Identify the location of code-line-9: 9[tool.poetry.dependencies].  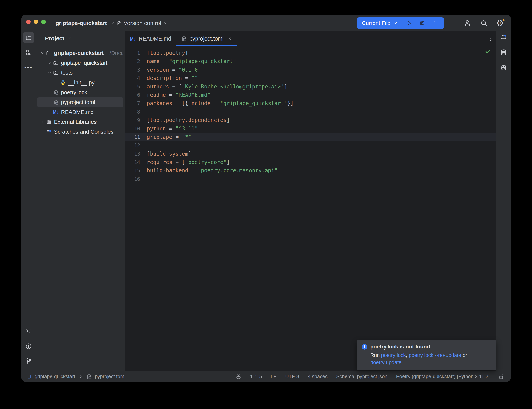
(311, 120).